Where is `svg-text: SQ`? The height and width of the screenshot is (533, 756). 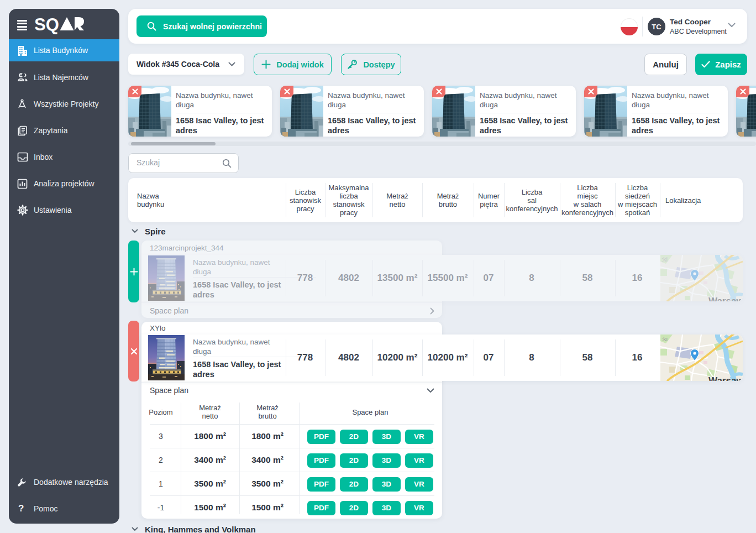
svg-text: SQ is located at coordinates (48, 25).